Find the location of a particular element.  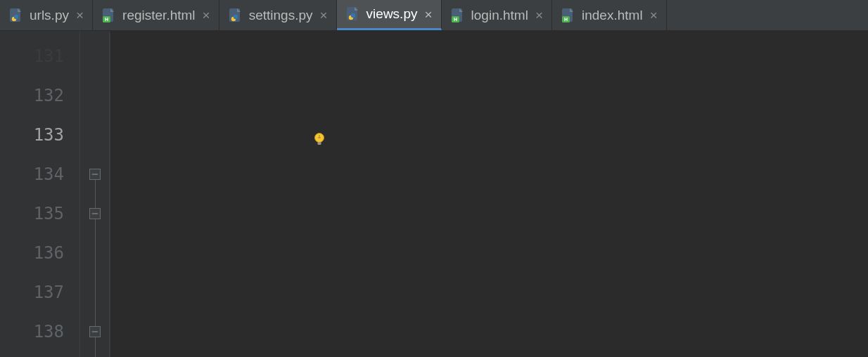

line-number: 135 is located at coordinates (32, 214).